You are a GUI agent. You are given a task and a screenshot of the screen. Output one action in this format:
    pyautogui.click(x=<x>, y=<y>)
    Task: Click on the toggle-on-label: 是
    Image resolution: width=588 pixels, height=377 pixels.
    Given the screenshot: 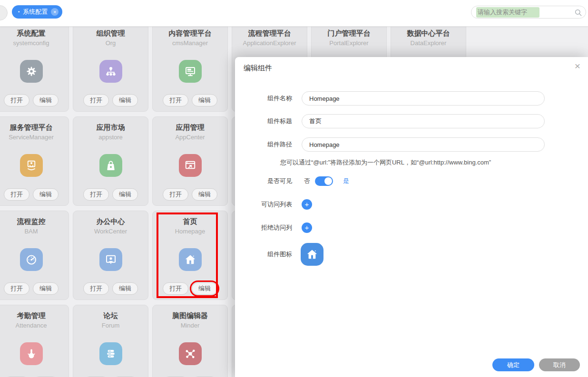 What is the action you would take?
    pyautogui.click(x=346, y=181)
    